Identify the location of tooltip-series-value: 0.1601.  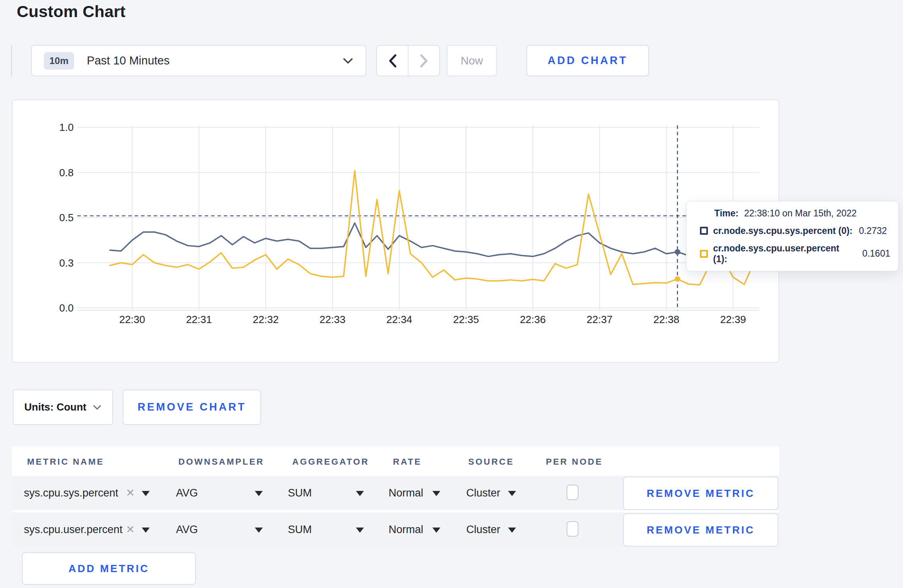
(876, 254).